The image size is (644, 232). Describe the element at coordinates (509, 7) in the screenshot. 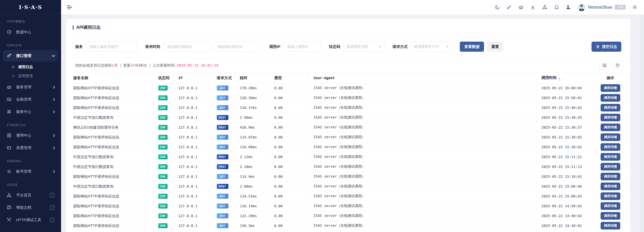

I see `key-icon` at that location.